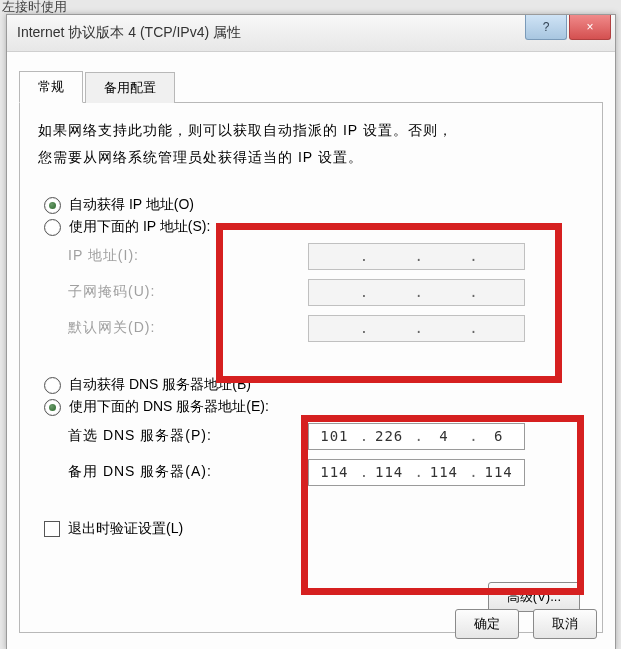  What do you see at coordinates (534, 597) in the screenshot?
I see `advanced-button: 高级(V)...` at bounding box center [534, 597].